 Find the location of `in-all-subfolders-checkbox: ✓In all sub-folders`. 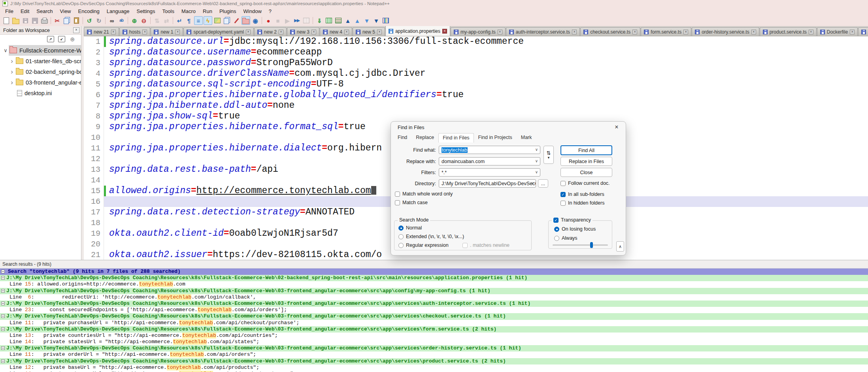

in-all-subfolders-checkbox: ✓In all sub-folders is located at coordinates (583, 194).